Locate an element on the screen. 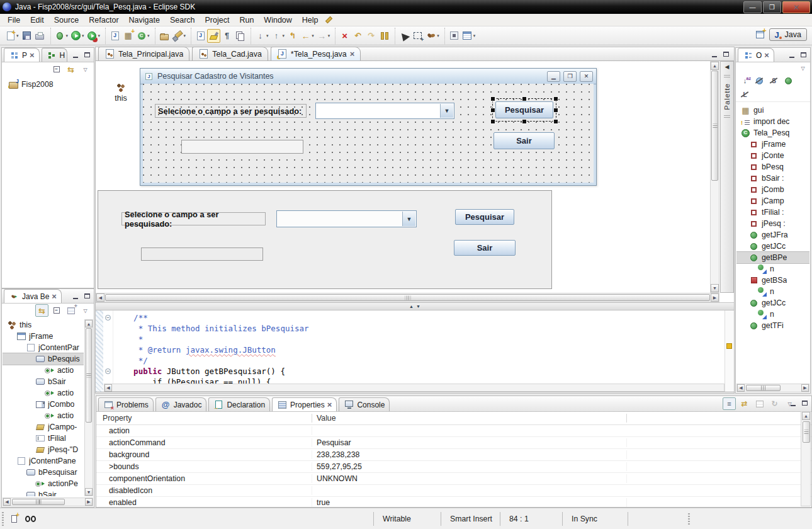 This screenshot has width=812, height=529. tab-tela-cad-java: Tela_Cad.java is located at coordinates (230, 54).